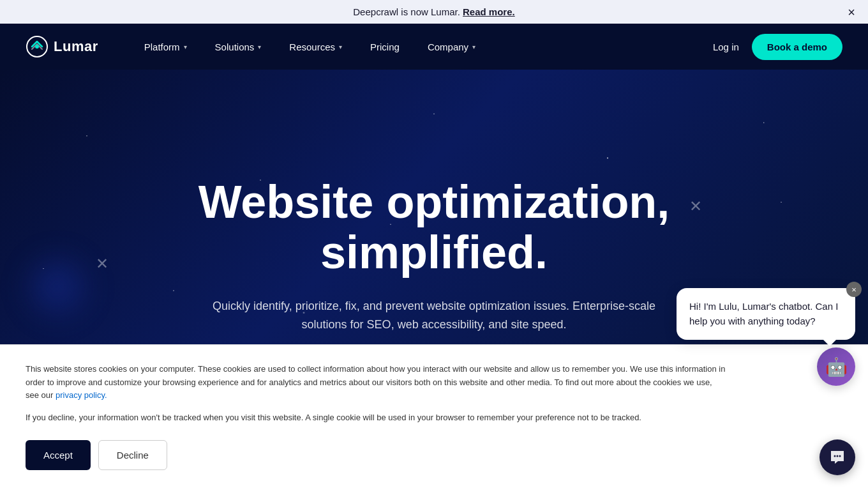  I want to click on announcement-link: Read more., so click(489, 11).